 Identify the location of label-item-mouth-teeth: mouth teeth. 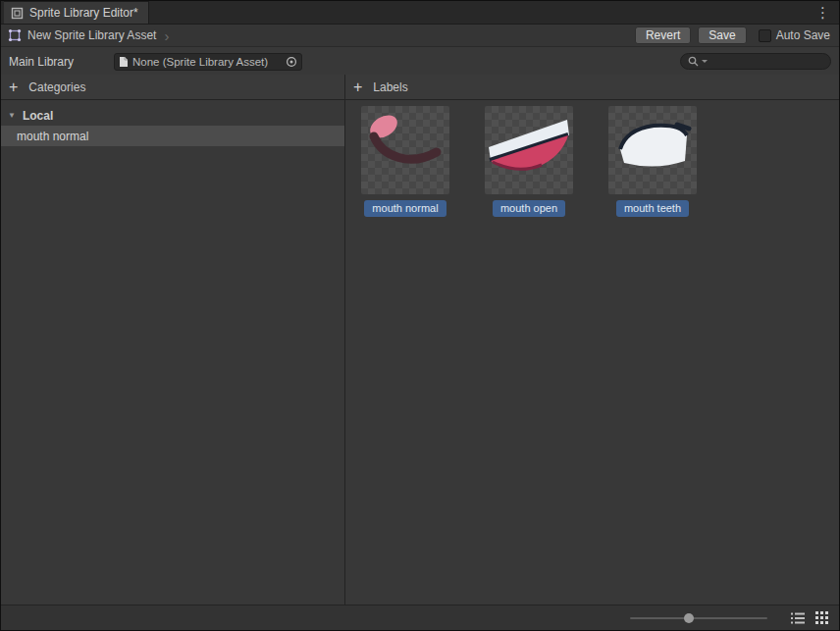
(653, 161).